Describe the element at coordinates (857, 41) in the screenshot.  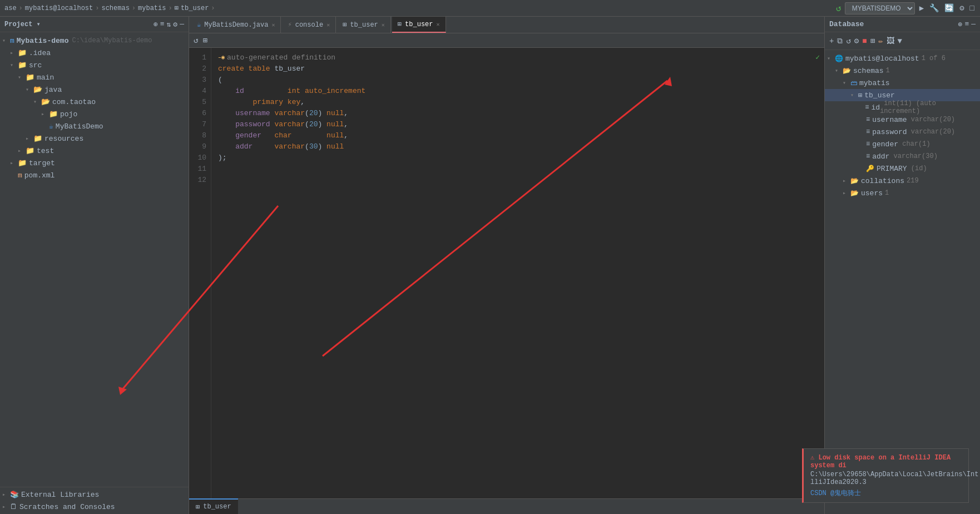
I see `db-settings-icon: ⚙` at that location.